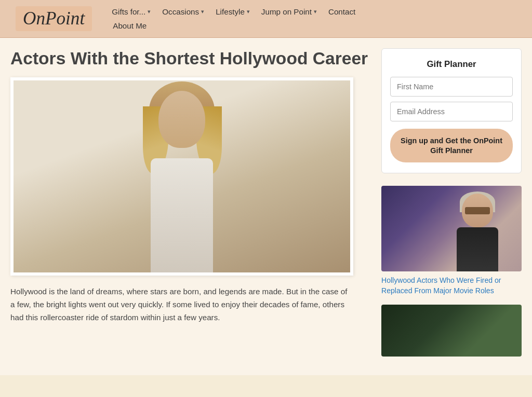  I want to click on nav-item-occasions: Occasions ▾, so click(183, 11).